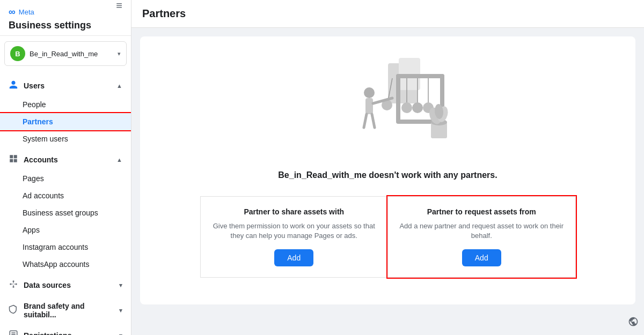 The image size is (644, 335). I want to click on partner-share-description: Give them permission to work on your ass…, so click(294, 231).